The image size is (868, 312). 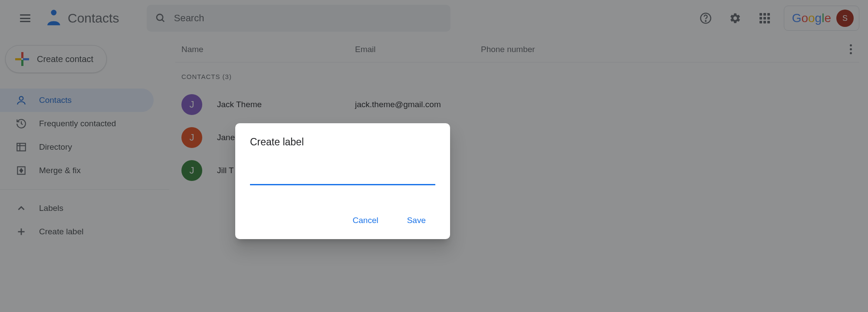 I want to click on label-name-input, so click(x=343, y=177).